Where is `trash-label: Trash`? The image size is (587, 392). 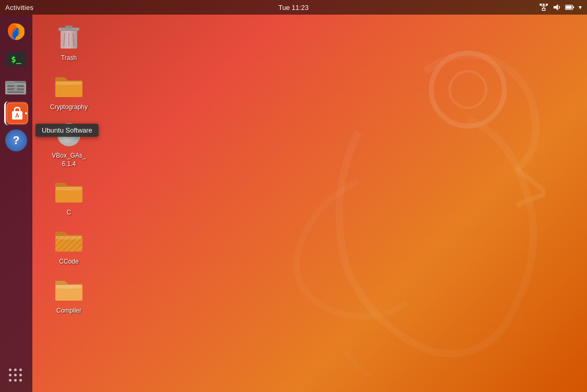 trash-label: Trash is located at coordinates (69, 58).